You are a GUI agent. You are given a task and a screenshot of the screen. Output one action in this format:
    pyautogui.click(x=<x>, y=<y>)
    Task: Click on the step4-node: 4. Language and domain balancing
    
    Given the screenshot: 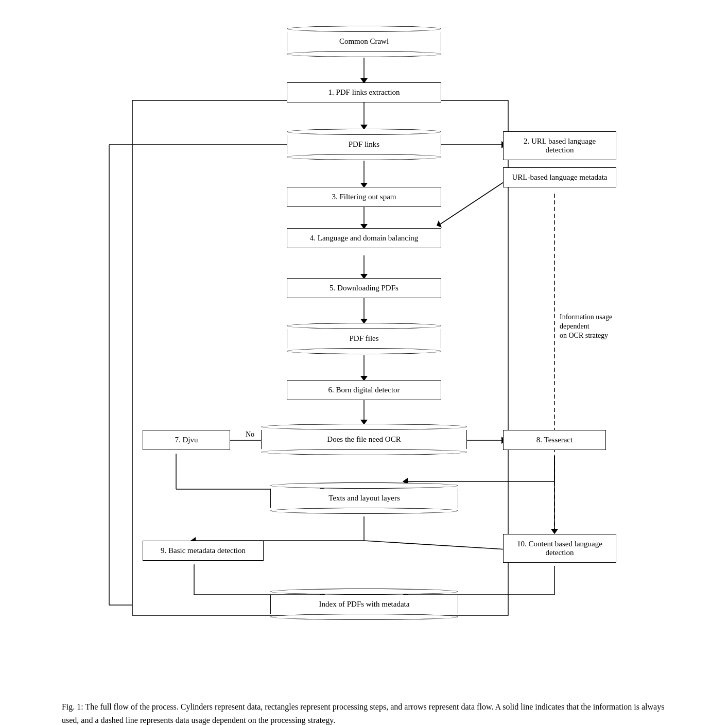 What is the action you would take?
    pyautogui.click(x=364, y=238)
    